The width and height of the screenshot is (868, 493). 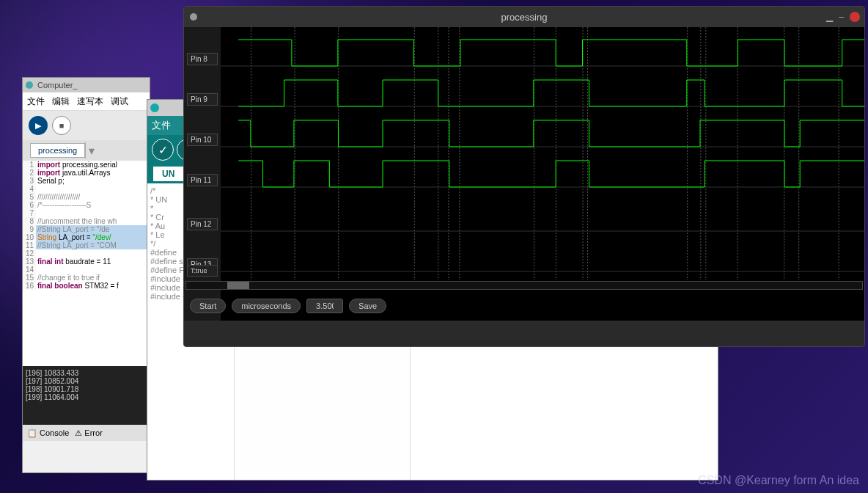 I want to click on logic-titlebar: processing ▁ –, so click(x=524, y=17).